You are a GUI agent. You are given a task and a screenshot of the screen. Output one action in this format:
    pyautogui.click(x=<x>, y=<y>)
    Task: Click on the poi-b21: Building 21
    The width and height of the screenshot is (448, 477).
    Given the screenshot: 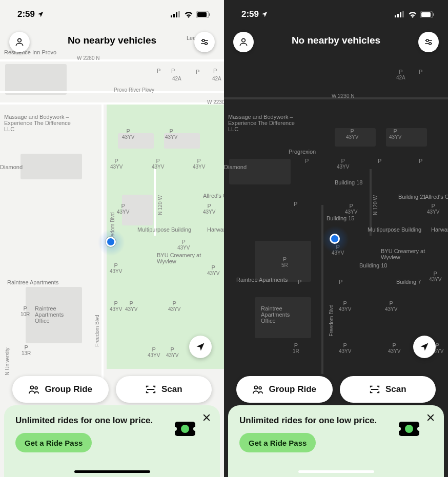 What is the action you would take?
    pyautogui.click(x=412, y=197)
    